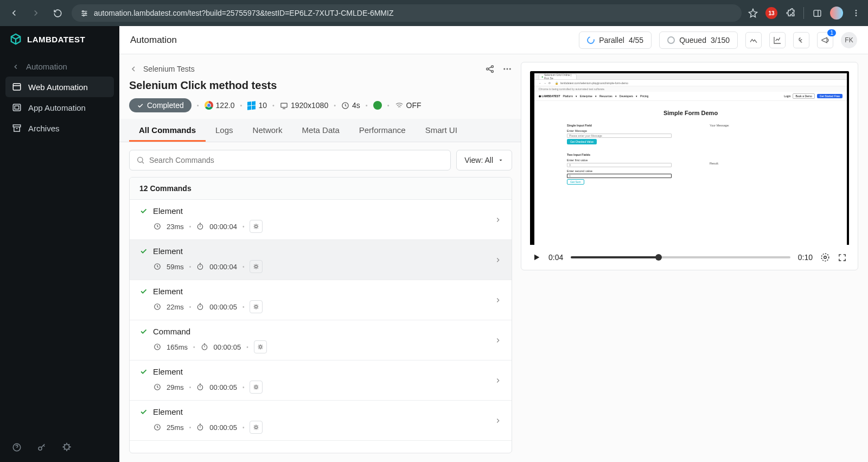 This screenshot has width=868, height=462. Describe the element at coordinates (494, 40) in the screenshot. I see `topbar: Automation Parallel 4/55 Queued 3/150 1 …` at that location.